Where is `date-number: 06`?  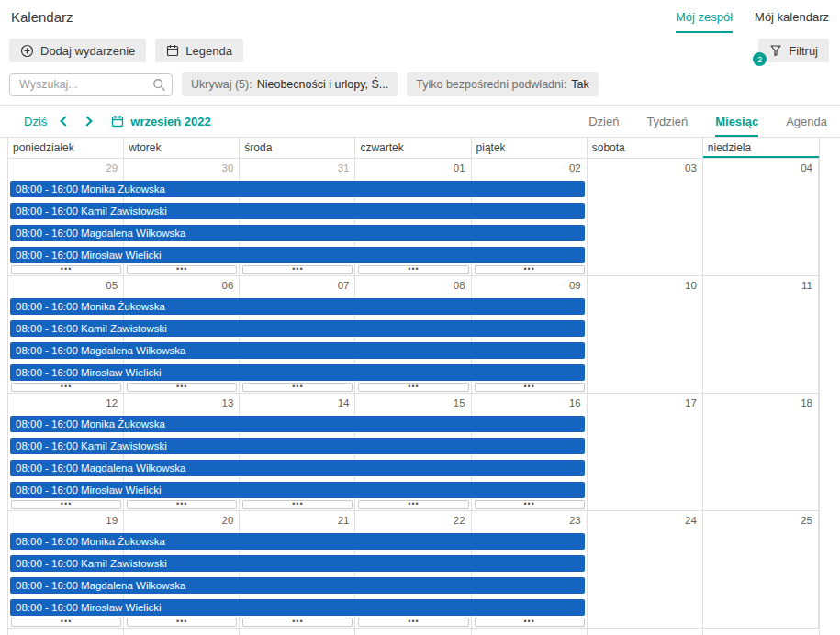
date-number: 06 is located at coordinates (228, 285).